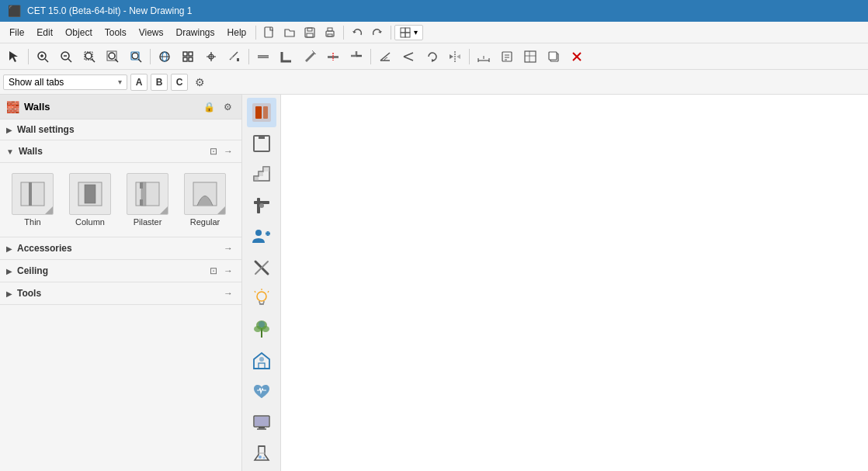  Describe the element at coordinates (214, 151) in the screenshot. I see `walls-section-action1: ⊡` at that location.